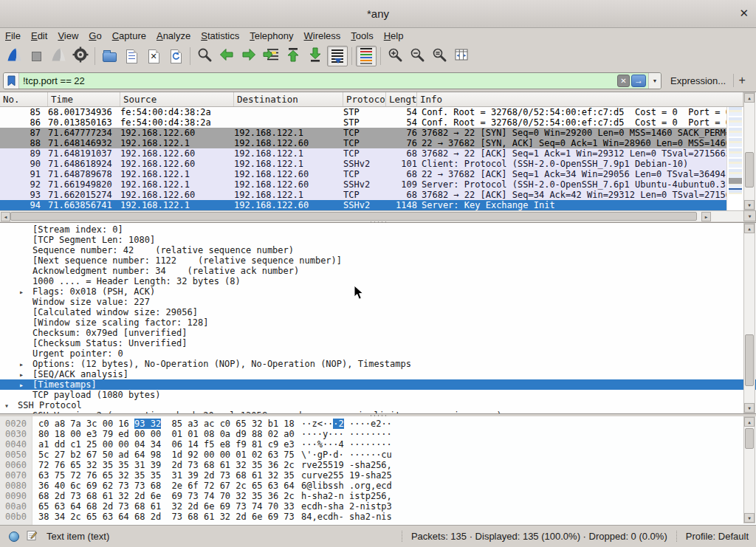  What do you see at coordinates (378, 281) in the screenshot?
I see `detail-line: 1000 .... = Header Length: 32 bytes (8)` at bounding box center [378, 281].